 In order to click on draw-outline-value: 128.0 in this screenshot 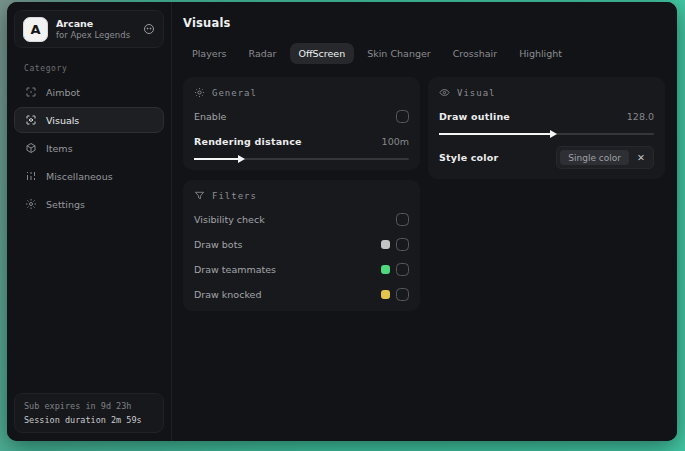, I will do `click(640, 116)`.